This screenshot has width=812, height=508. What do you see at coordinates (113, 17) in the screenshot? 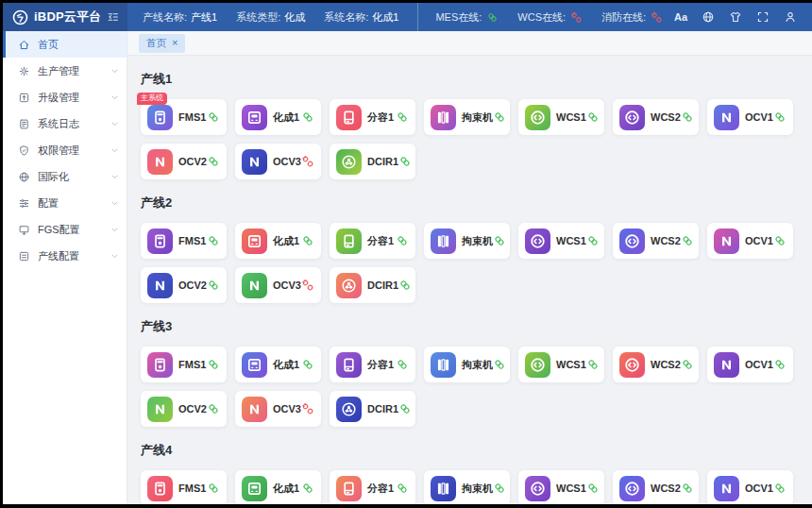
I see `collapse-menu-icon` at bounding box center [113, 17].